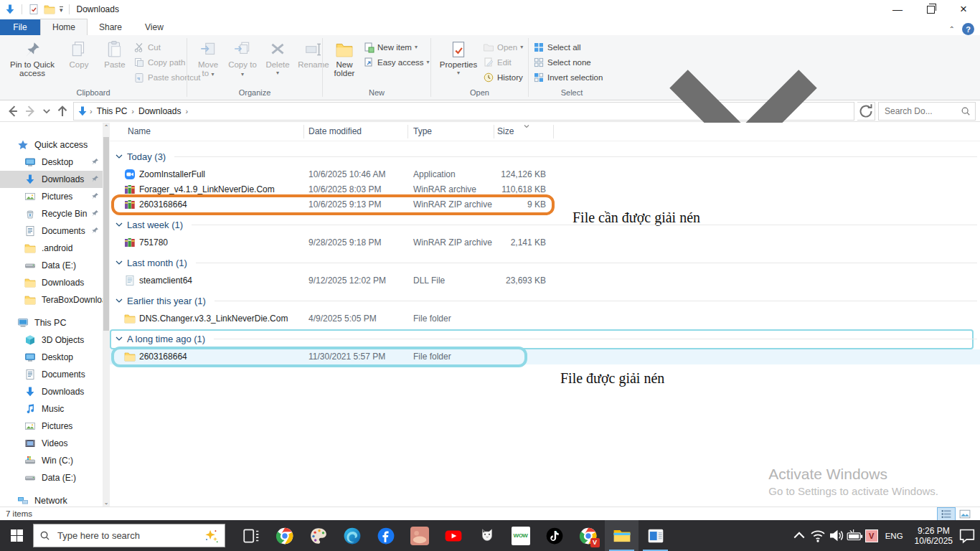 This screenshot has height=551, width=980. Describe the element at coordinates (799, 535) in the screenshot. I see `tray-chevron-up-icon` at that location.